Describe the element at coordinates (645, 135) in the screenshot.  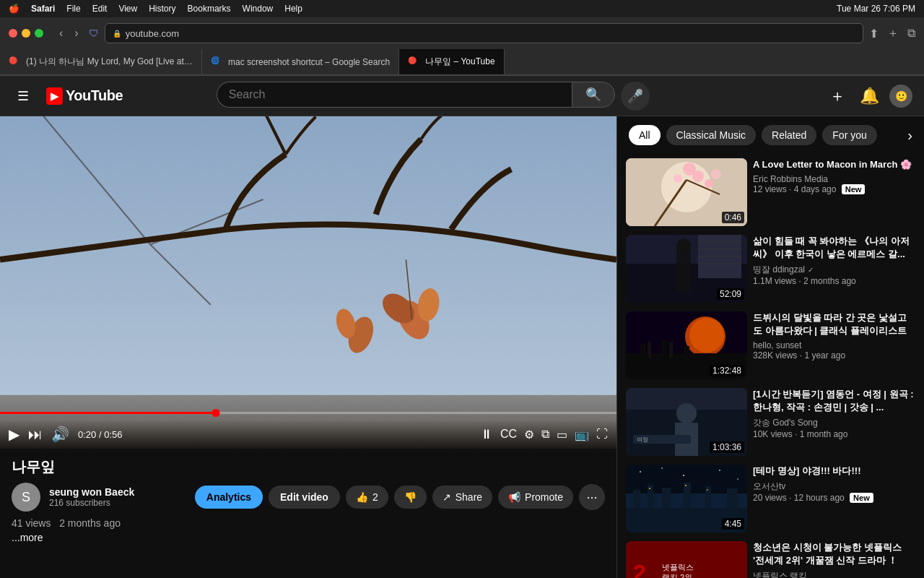
I see `chip-all: All` at that location.